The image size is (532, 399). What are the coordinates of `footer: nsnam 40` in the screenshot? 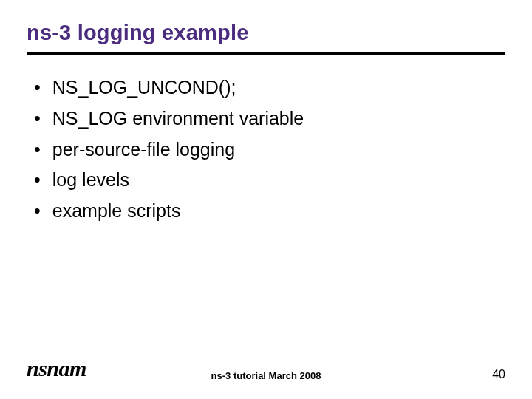 It's located at (266, 369).